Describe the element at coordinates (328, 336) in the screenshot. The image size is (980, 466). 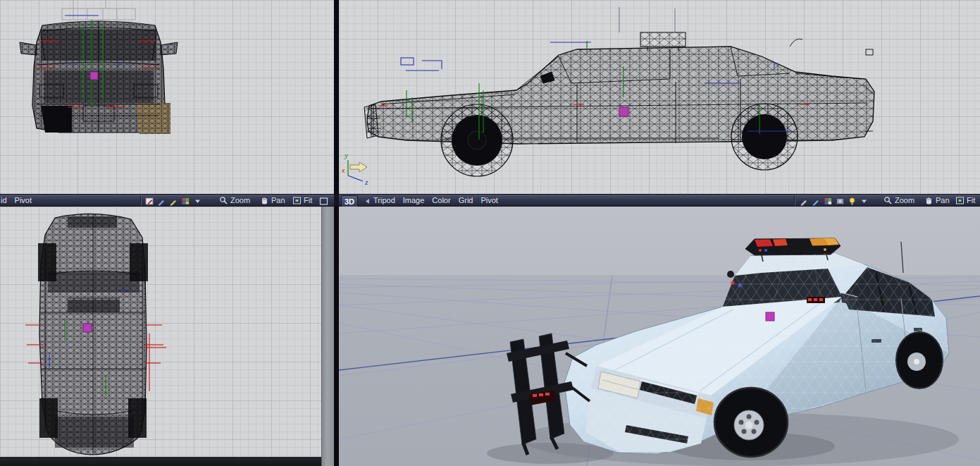
I see `vertical-scrollbar` at that location.